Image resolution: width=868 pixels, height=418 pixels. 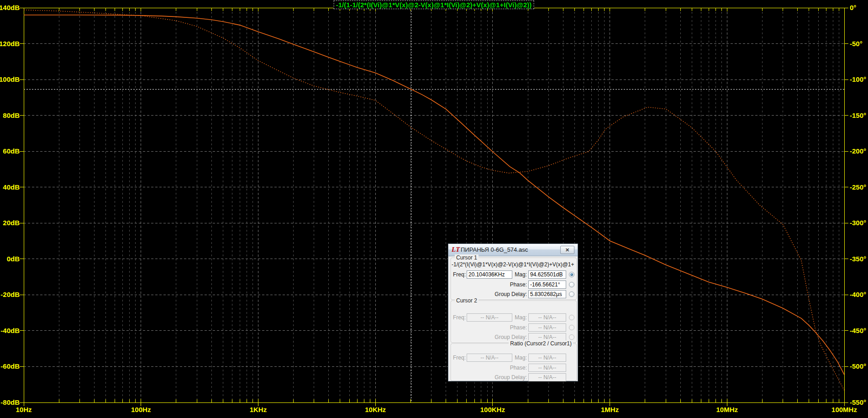 What do you see at coordinates (506, 337) in the screenshot?
I see `cursor2-group-delay-label: Group Delay:` at bounding box center [506, 337].